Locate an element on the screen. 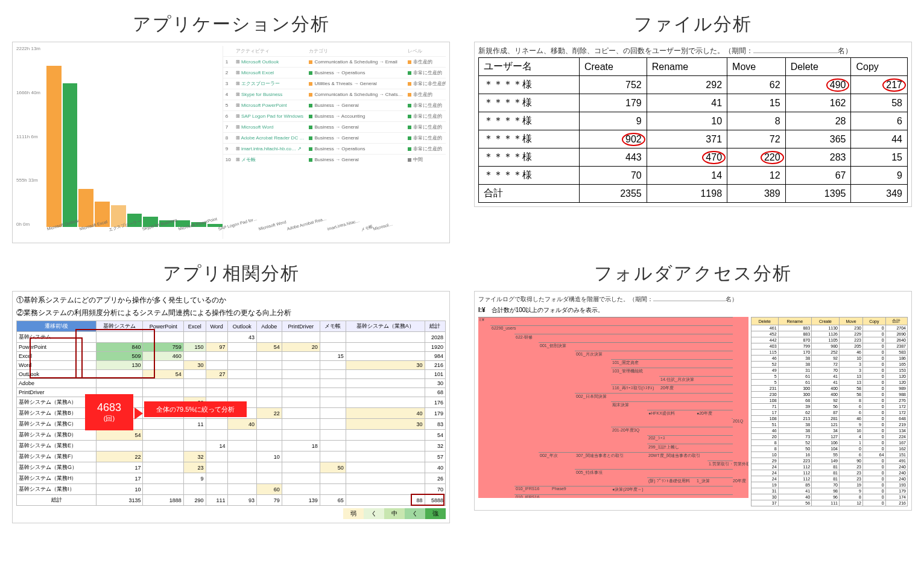 This screenshot has height=571, width=924. table-row: 2⊞ Microsoft ExcelBusiness → Operations非… is located at coordinates (334, 73).